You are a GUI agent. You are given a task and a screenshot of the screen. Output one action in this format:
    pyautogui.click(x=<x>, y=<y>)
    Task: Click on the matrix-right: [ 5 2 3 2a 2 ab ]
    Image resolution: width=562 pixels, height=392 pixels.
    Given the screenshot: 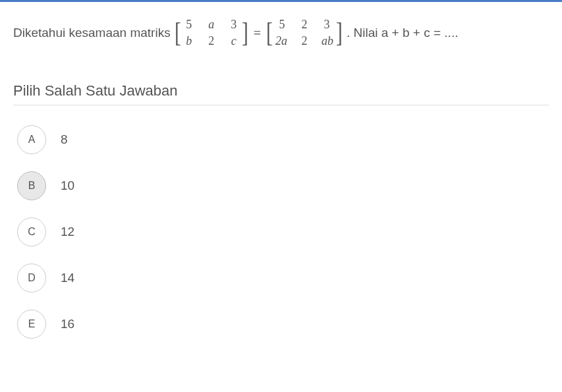 What is the action you would take?
    pyautogui.click(x=304, y=33)
    